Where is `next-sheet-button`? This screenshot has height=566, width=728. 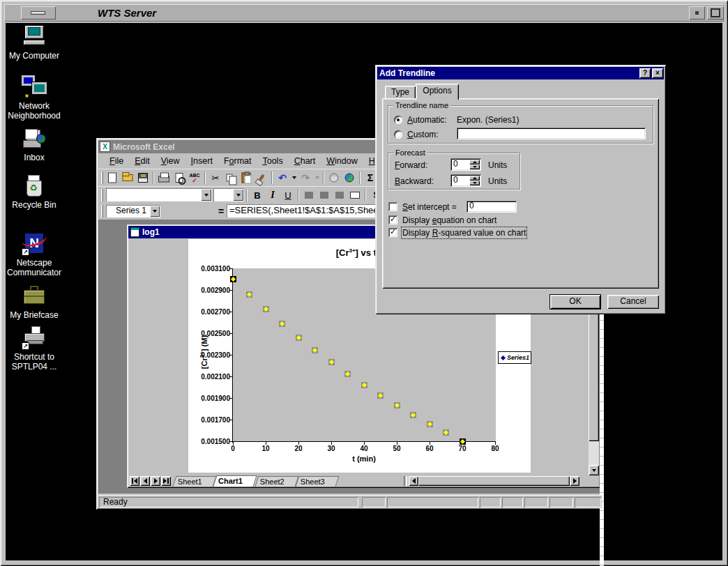
next-sheet-button is located at coordinates (156, 481).